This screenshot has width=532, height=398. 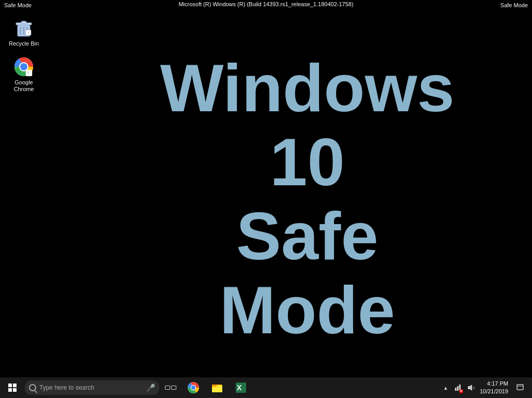 I want to click on taskbar-apps: X, so click(x=217, y=388).